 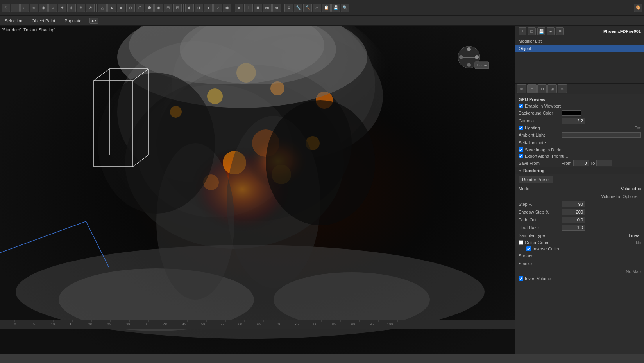 I want to click on pause-button: ⏸, so click(x=249, y=8).